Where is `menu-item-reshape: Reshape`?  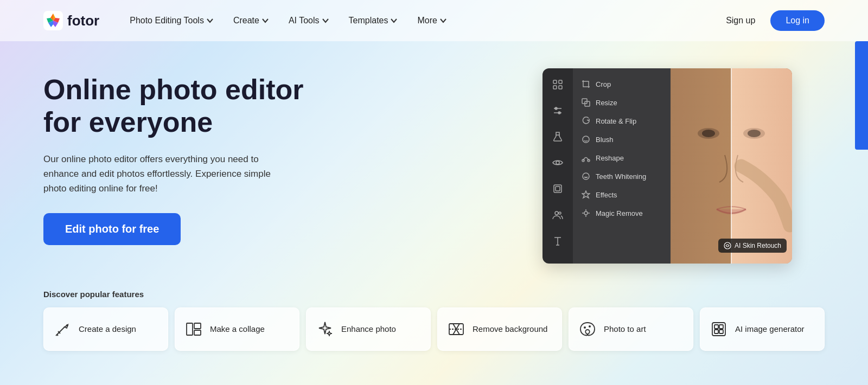
menu-item-reshape: Reshape is located at coordinates (622, 158).